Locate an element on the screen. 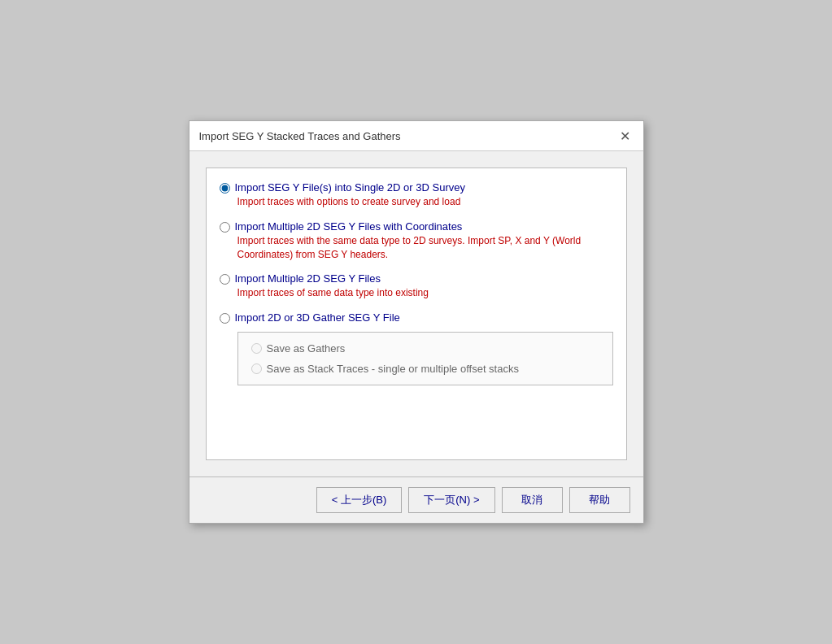 The image size is (832, 644). sub-option-2-radio is located at coordinates (257, 369).